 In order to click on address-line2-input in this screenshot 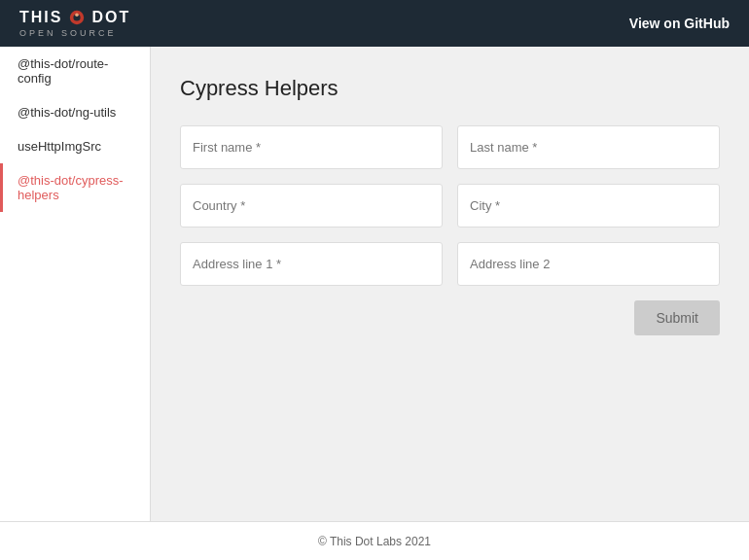, I will do `click(588, 264)`.